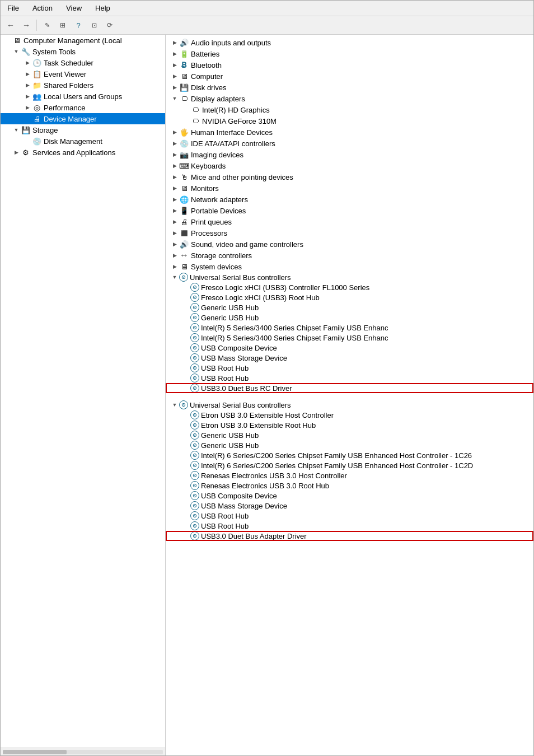  Describe the element at coordinates (110, 25) in the screenshot. I see `refresh-button: ⟳` at that location.